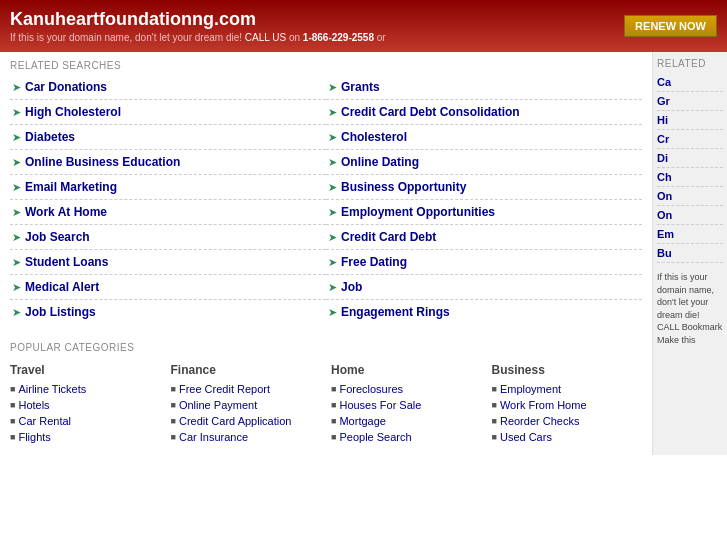 The image size is (727, 545). Describe the element at coordinates (484, 188) in the screenshot. I see `right-search-item: ➤ Business Opportunity` at that location.